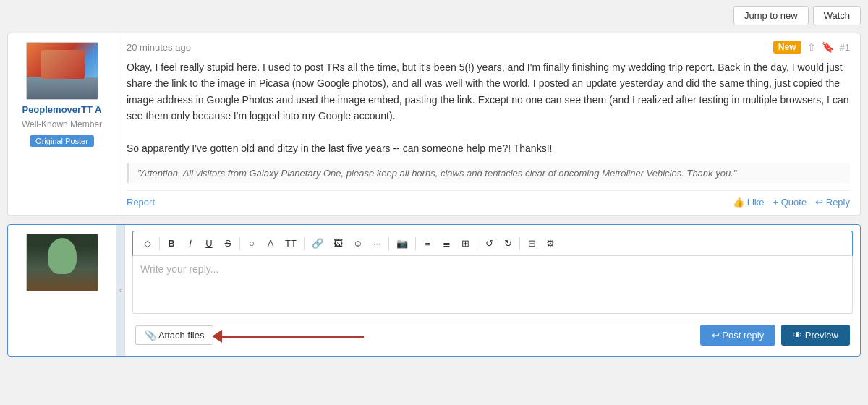 This screenshot has height=405, width=868. What do you see at coordinates (62, 124) in the screenshot?
I see `user-rank: Well-Known Member` at bounding box center [62, 124].